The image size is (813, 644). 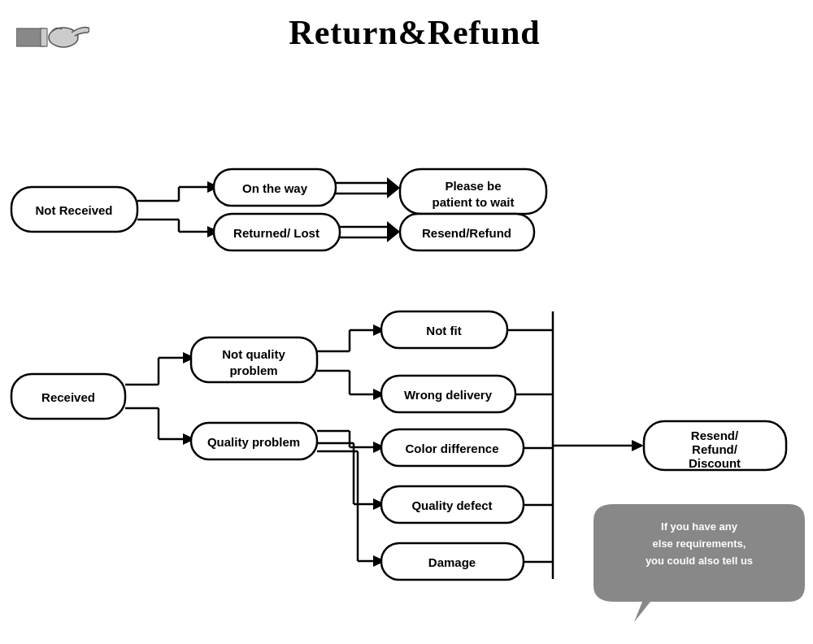 I want to click on header: Return&Refund, so click(x=406, y=33).